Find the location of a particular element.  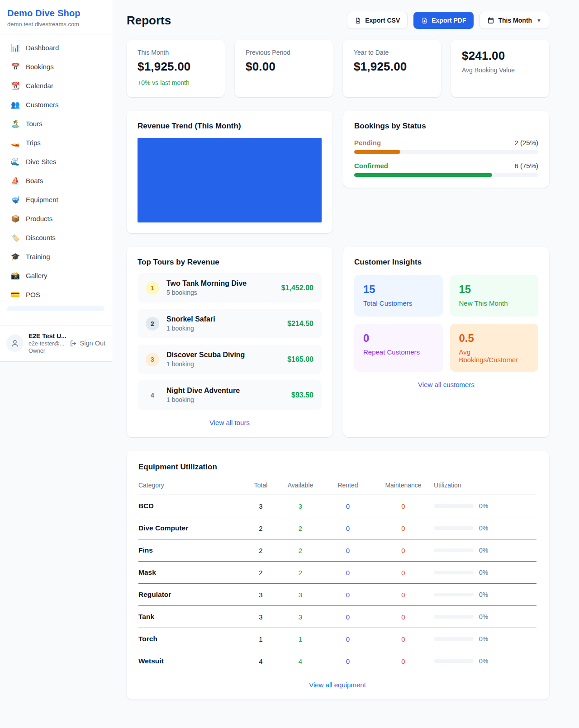

insight-label: New This Month is located at coordinates (494, 303).